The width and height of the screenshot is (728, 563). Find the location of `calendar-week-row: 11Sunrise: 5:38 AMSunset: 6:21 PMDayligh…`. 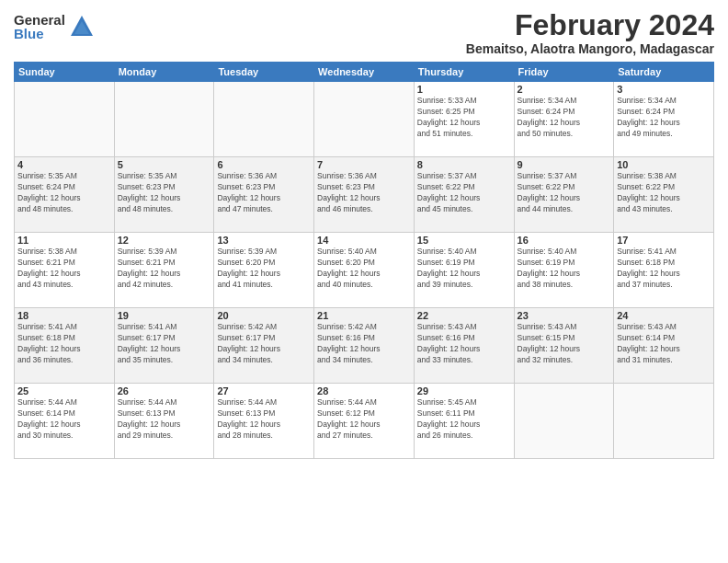

calendar-week-row: 11Sunrise: 5:38 AMSunset: 6:21 PMDayligh… is located at coordinates (364, 270).